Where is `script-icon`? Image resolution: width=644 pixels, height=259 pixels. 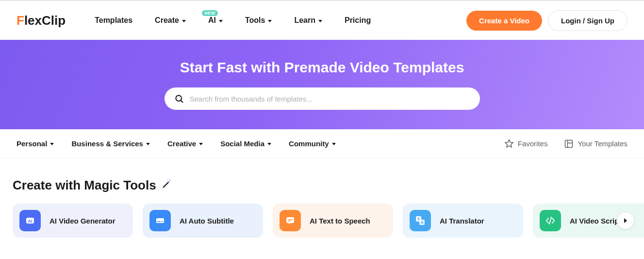
script-icon is located at coordinates (550, 221).